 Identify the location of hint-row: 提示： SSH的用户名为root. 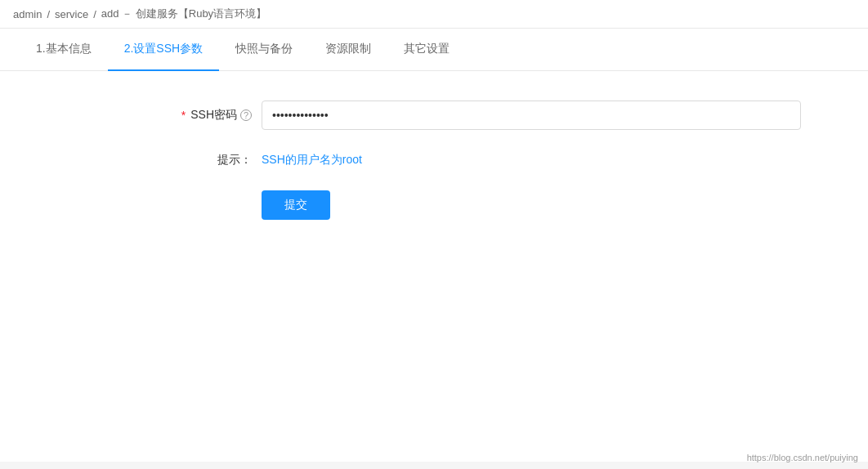
(434, 160).